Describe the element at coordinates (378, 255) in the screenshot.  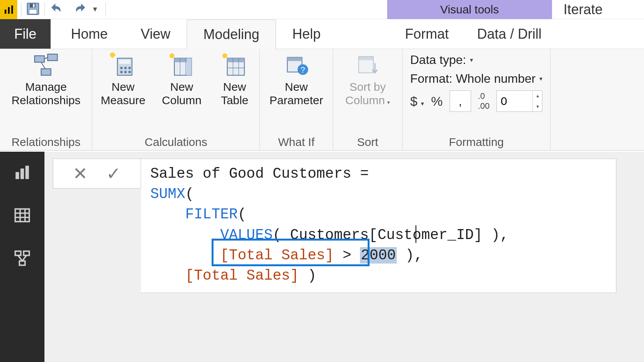
I see `selected-text: 2000` at that location.